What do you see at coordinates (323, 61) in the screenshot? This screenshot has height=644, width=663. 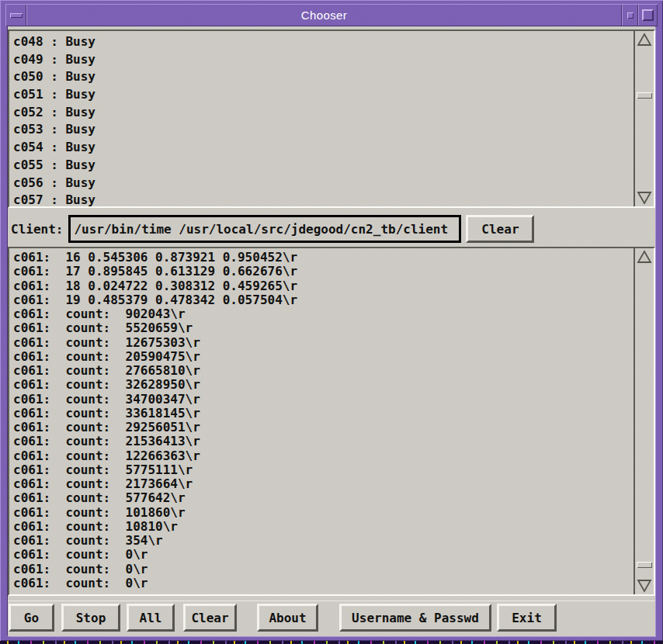 I see `status-list-item: c049 : Busy` at bounding box center [323, 61].